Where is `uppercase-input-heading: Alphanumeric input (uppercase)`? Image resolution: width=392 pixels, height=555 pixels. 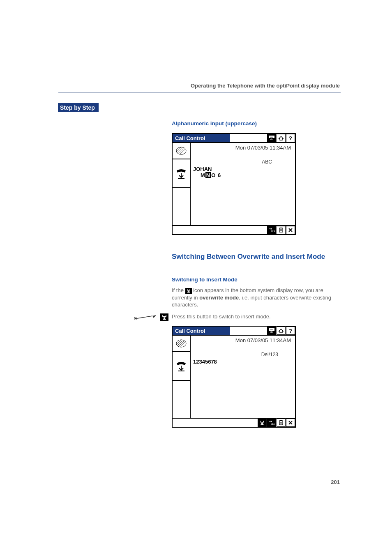
uppercase-input-heading: Alphanumeric input (uppercase) is located at coordinates (256, 123).